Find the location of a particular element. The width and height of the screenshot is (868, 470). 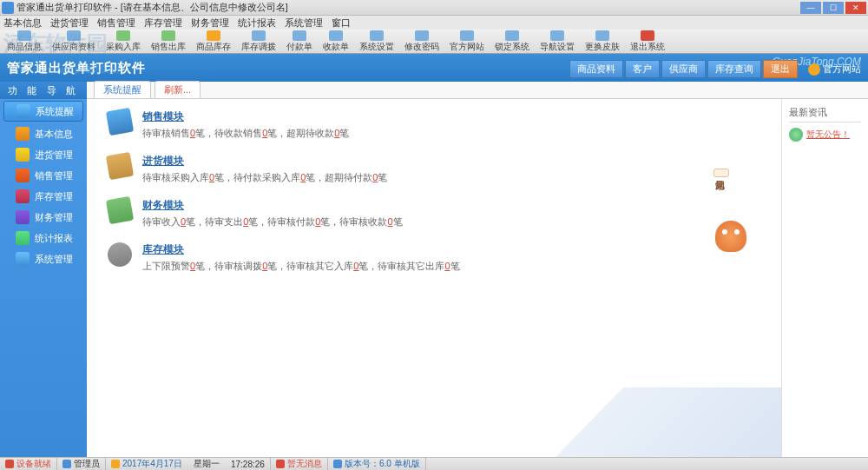

toolbar-item-1: 供应商资料 is located at coordinates (74, 42).